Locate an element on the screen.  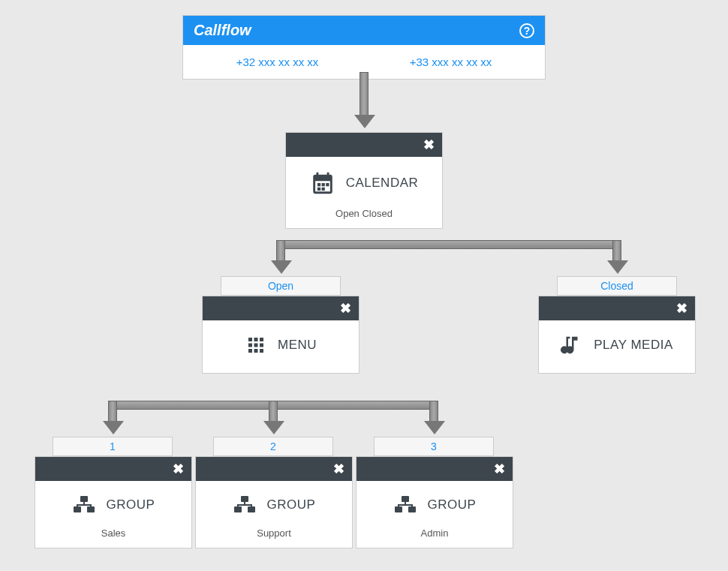
playmedia-node: ✖ PLAY MEDIA is located at coordinates (617, 335).